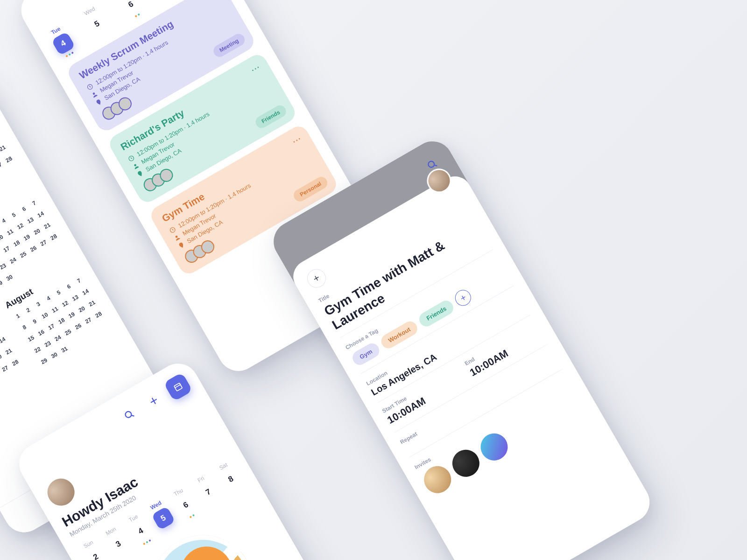 The height and width of the screenshot is (560, 747). Describe the element at coordinates (130, 11) in the screenshot. I see `week-day-thu: Thu6` at that location.